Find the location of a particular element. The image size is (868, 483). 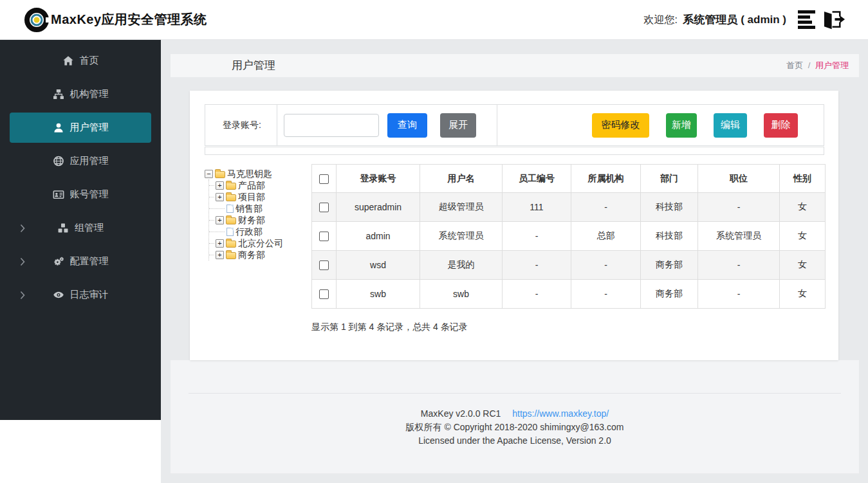

expander-minus-icon is located at coordinates (208, 174).